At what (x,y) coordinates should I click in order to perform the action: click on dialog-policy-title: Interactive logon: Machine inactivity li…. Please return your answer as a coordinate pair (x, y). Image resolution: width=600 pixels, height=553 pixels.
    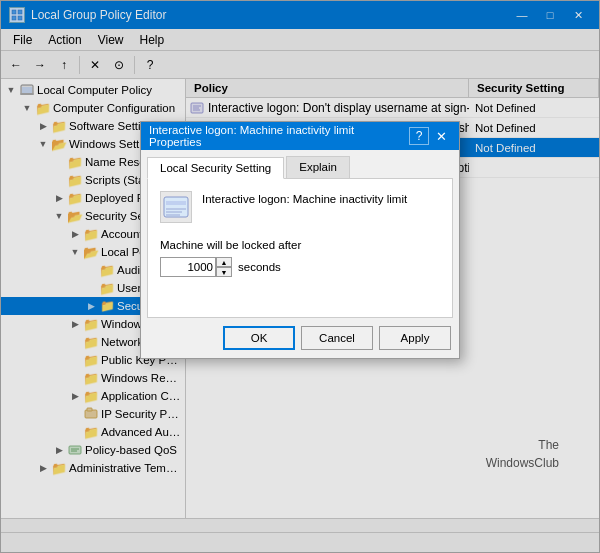
    Looking at the image, I should click on (304, 199).